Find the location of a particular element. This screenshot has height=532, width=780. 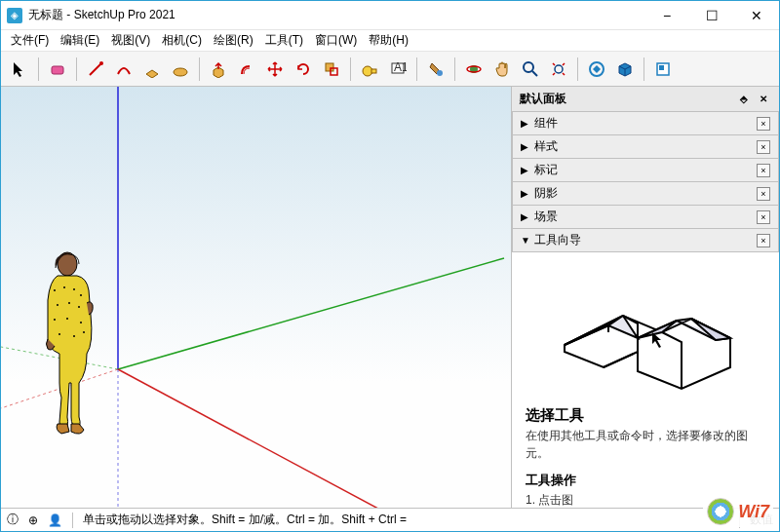

menu-camera: 相机(C) is located at coordinates (181, 41).